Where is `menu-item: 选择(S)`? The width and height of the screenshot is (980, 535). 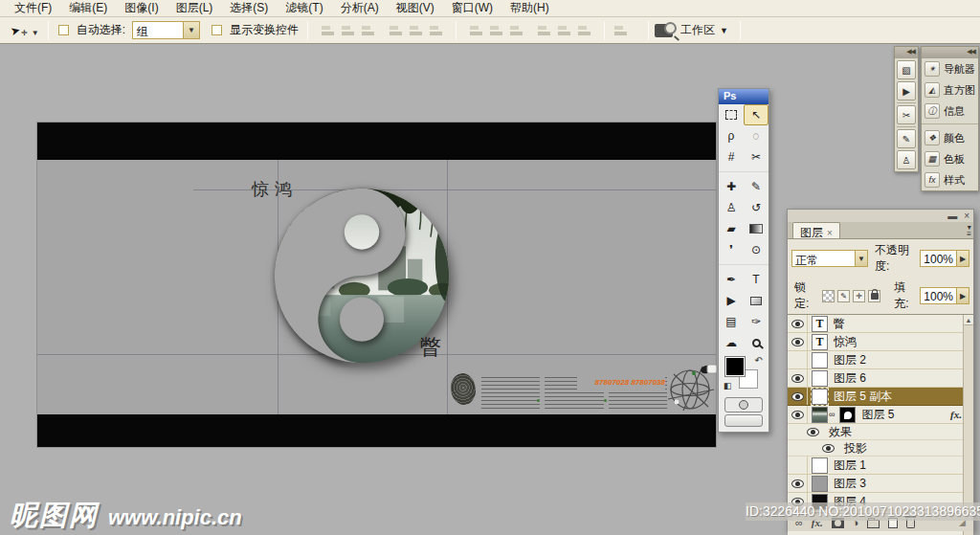 menu-item: 选择(S) is located at coordinates (249, 8).